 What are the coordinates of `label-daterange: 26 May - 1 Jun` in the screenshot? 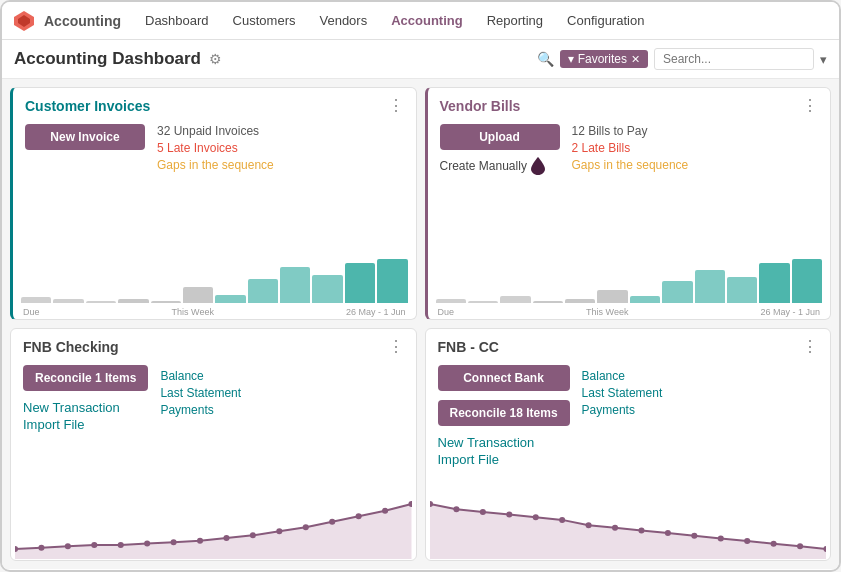 It's located at (376, 312).